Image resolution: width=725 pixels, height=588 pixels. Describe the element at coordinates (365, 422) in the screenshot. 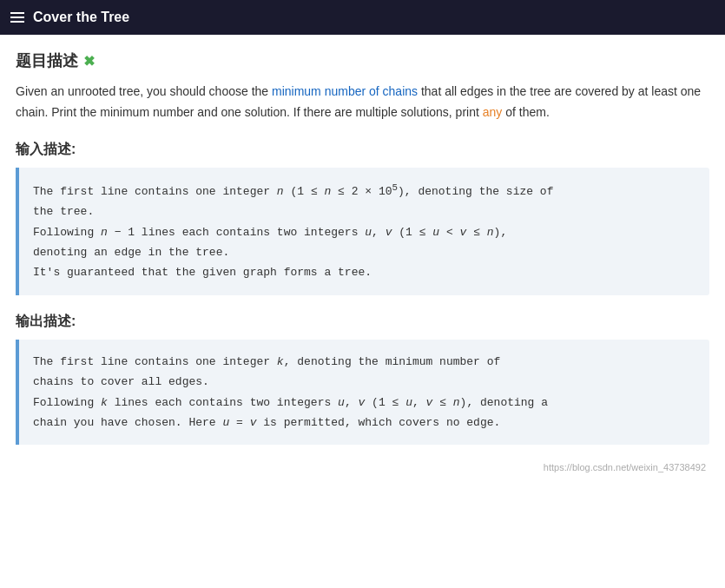

I see `output-line-4: chain you have chosen. Here u = v is per…` at that location.